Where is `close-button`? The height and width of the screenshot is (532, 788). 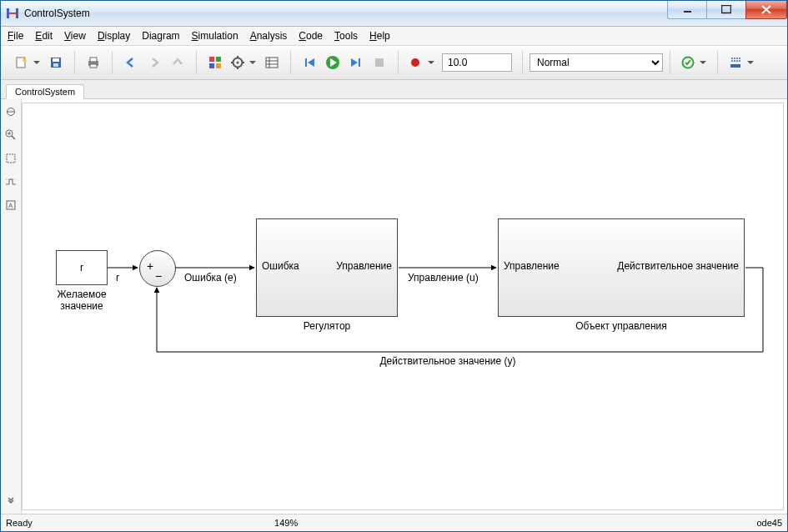
close-button is located at coordinates (766, 10).